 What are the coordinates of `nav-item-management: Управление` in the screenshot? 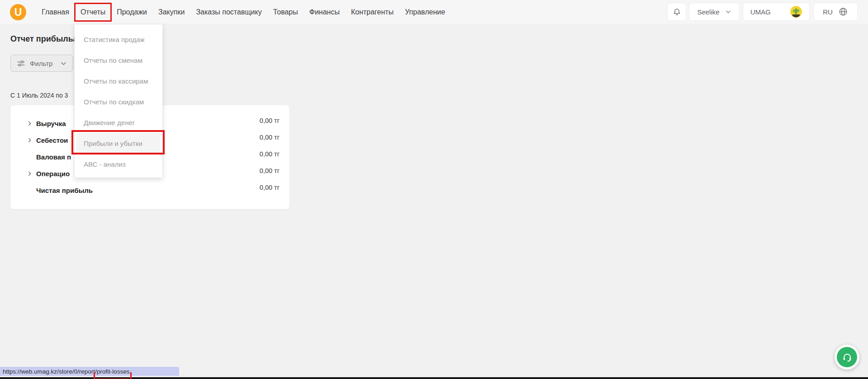 It's located at (425, 12).